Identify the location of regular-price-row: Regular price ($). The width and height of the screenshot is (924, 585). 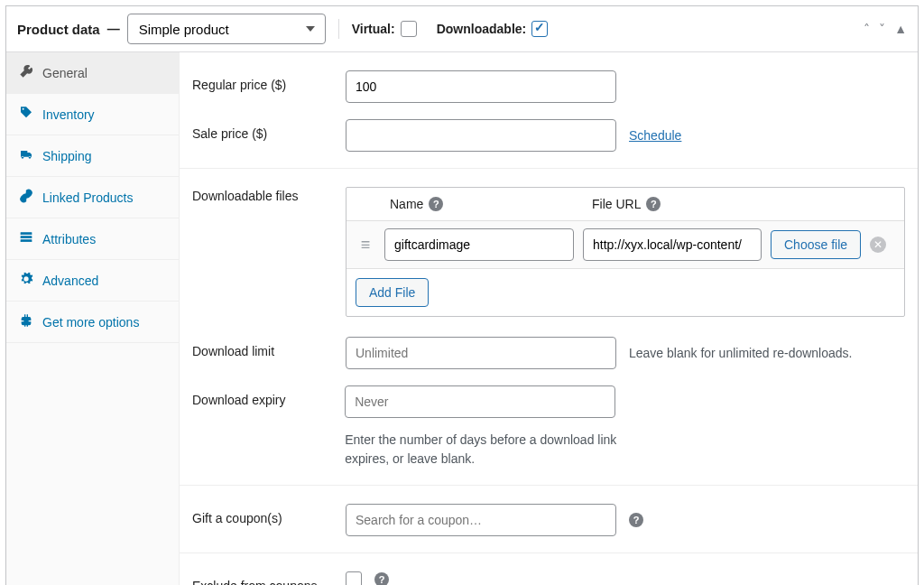
(549, 87).